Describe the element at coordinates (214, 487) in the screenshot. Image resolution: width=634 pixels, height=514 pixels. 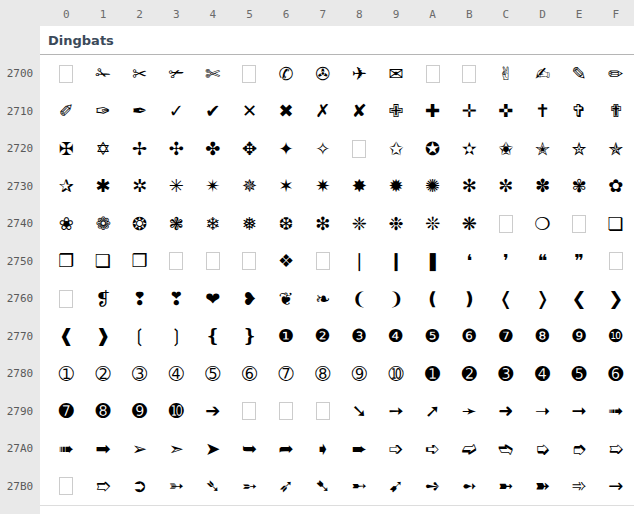
I see `glyph-cell: ➴` at that location.